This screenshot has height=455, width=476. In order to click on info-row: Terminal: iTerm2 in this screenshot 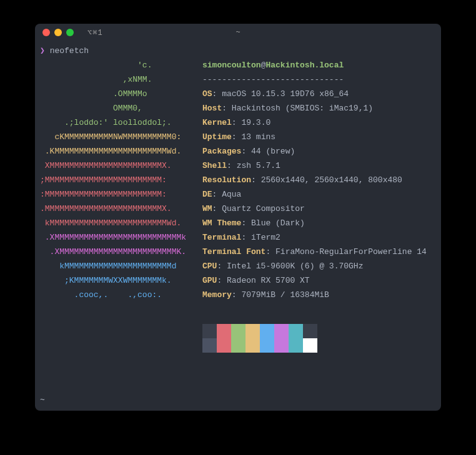, I will do `click(315, 237)`.